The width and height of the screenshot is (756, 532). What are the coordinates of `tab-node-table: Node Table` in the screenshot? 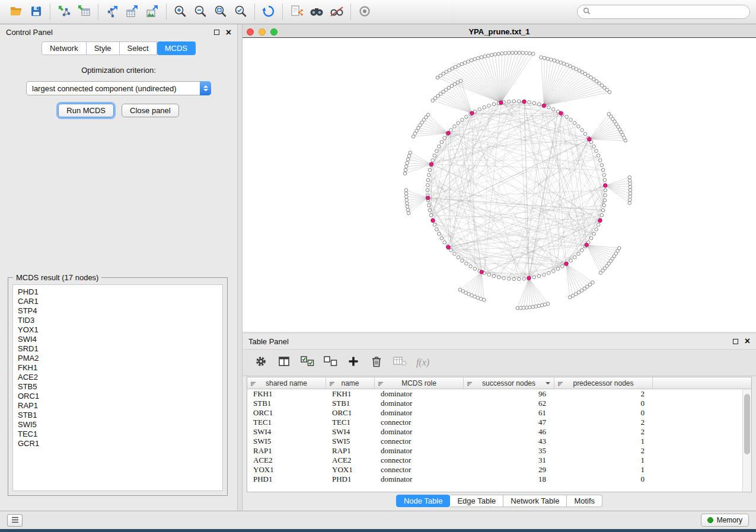 It's located at (423, 501).